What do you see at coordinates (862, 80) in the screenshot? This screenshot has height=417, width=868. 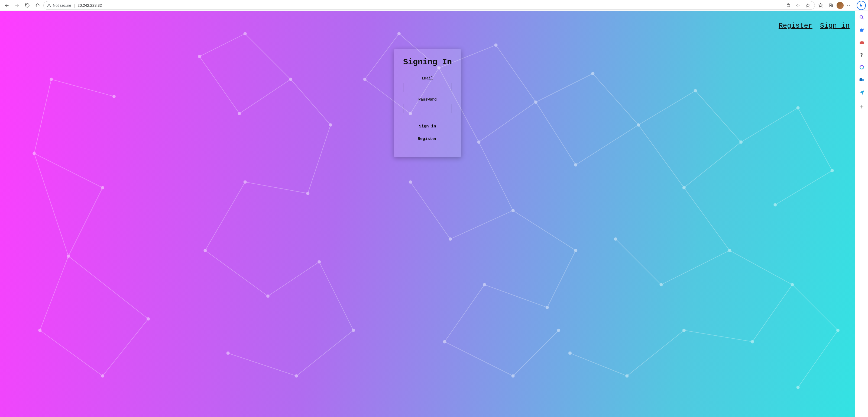 I see `sidebar-outlook-icon` at bounding box center [862, 80].